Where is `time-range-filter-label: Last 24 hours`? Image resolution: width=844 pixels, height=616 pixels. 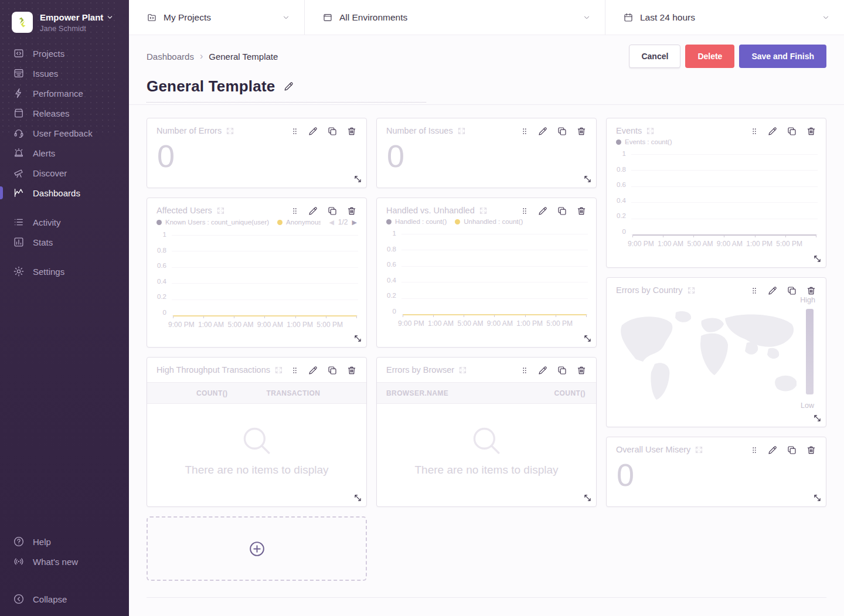
time-range-filter-label: Last 24 hours is located at coordinates (668, 18).